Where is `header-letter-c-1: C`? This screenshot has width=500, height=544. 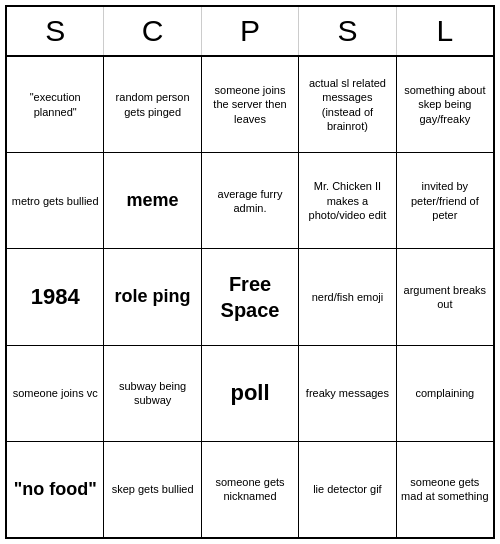 header-letter-c-1: C is located at coordinates (152, 31).